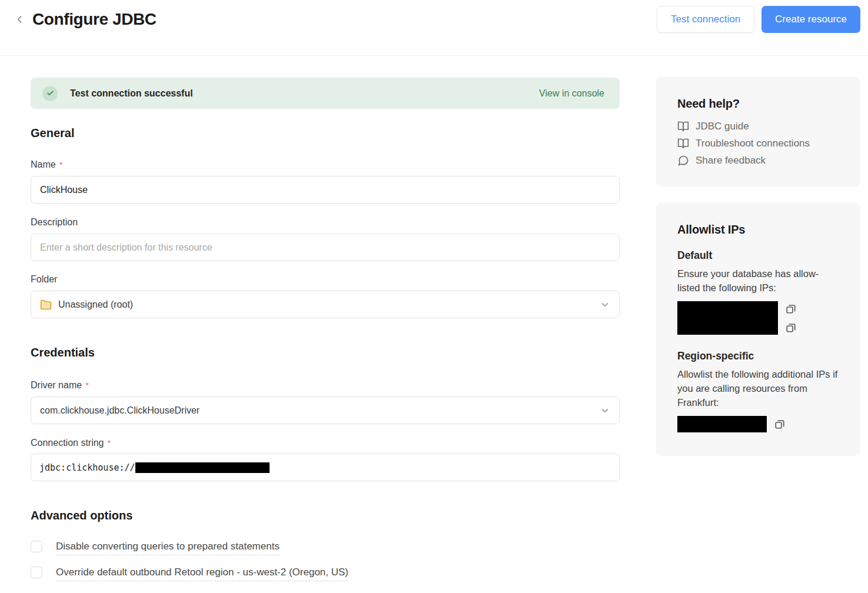  Describe the element at coordinates (758, 318) in the screenshot. I see `default-ip-block` at that location.